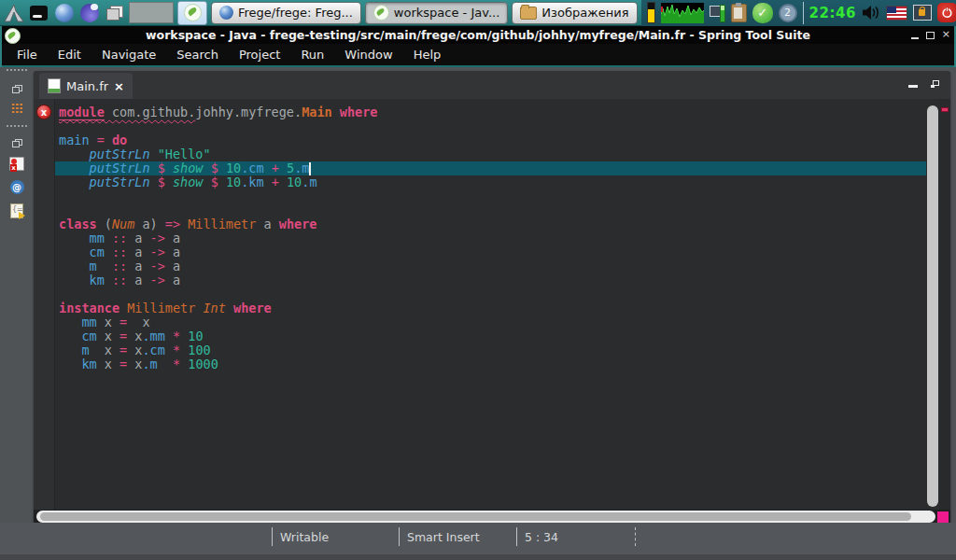 This screenshot has width=956, height=560. I want to click on taskbar-window-label: Frege/frege, so click(295, 13).